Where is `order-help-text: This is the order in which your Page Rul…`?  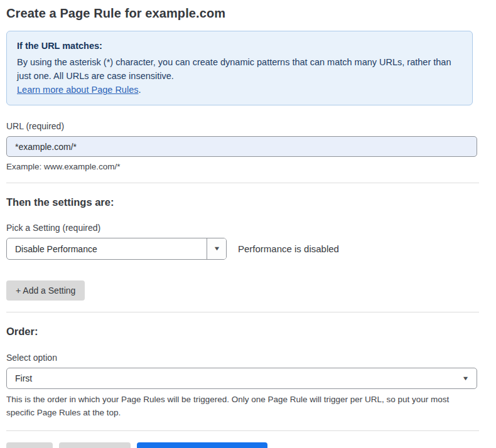
order-help-text: This is the order in which your Page Rul… is located at coordinates (240, 406).